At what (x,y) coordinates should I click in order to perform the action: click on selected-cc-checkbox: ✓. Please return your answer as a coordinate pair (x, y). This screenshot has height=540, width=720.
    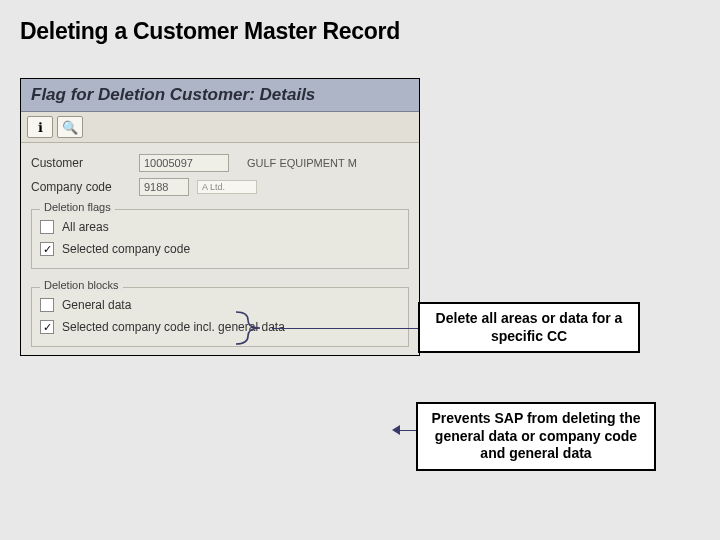
    Looking at the image, I should click on (47, 249).